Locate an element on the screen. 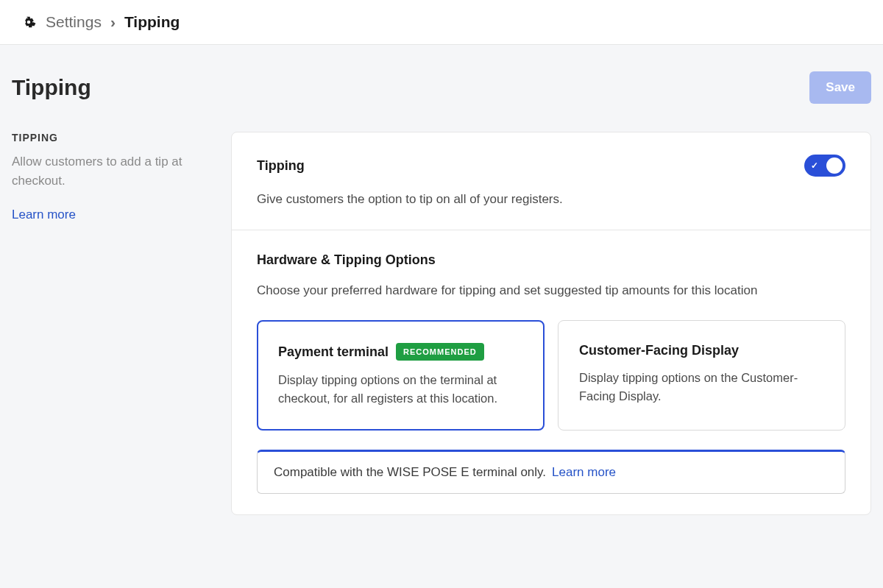 Image resolution: width=883 pixels, height=588 pixels. breadcrumb: Settings › Tipping is located at coordinates (113, 22).